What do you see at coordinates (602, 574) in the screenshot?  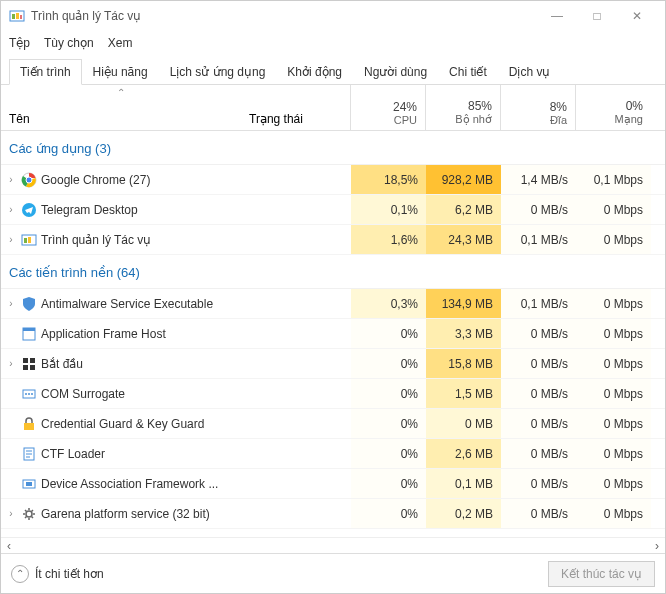 I see `end-task-button: Kết thúc tác vụ` at bounding box center [602, 574].